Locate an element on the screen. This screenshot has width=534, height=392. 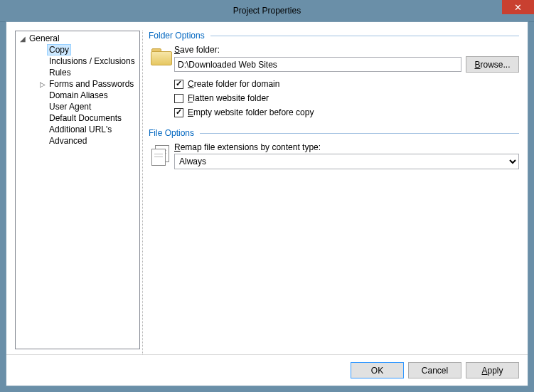
cancel-button: Cancel is located at coordinates (435, 370).